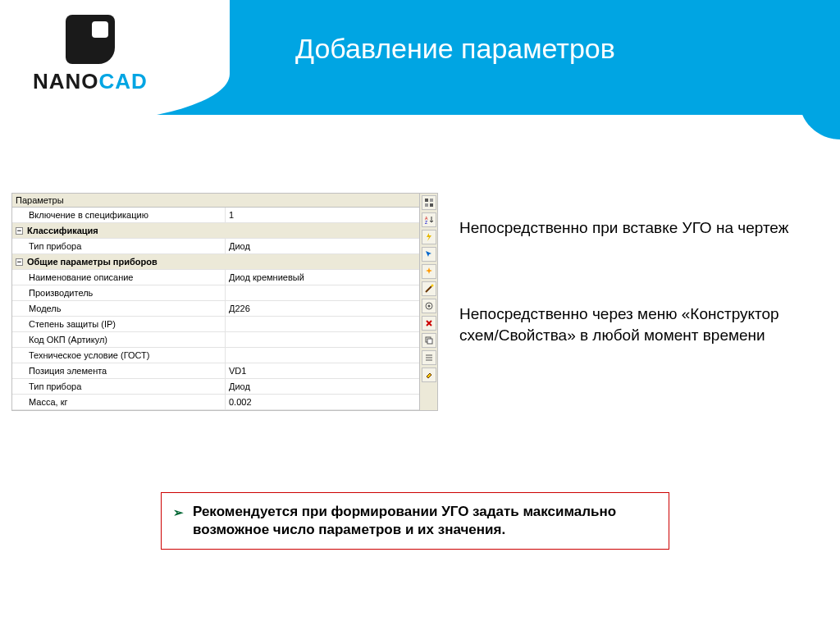 This screenshot has height=630, width=840. What do you see at coordinates (429, 358) in the screenshot?
I see `list-icon` at bounding box center [429, 358].